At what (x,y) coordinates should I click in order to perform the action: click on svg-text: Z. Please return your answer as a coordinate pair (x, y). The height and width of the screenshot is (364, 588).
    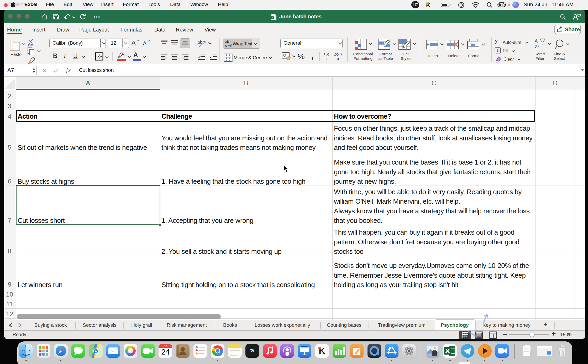
    Looking at the image, I should click on (536, 47).